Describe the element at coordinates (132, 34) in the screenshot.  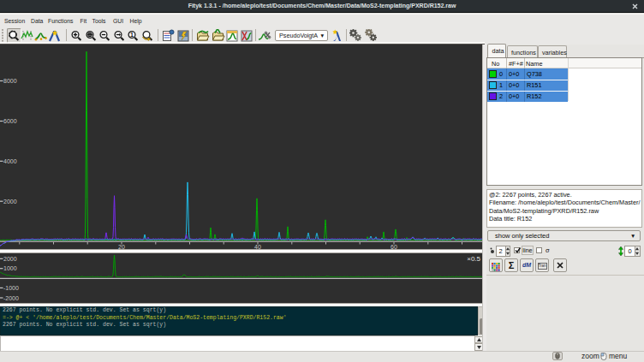
I see `svg-text: 1` at that location.